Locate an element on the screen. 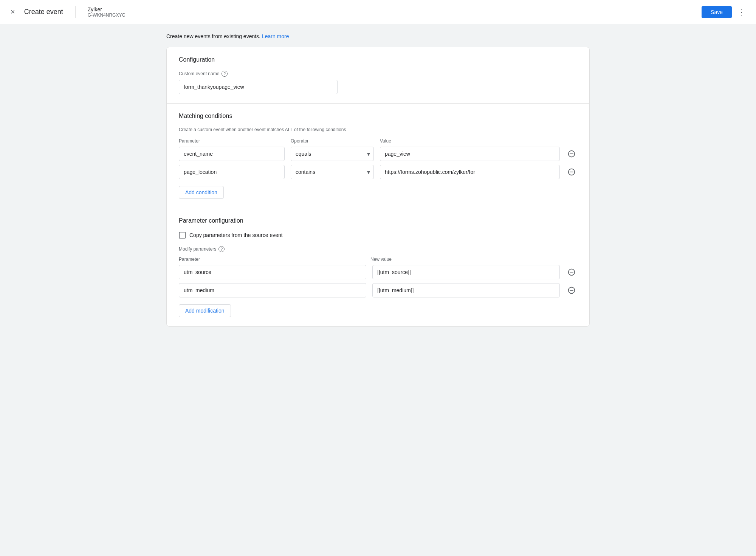 Image resolution: width=756 pixels, height=556 pixels. account-name: Zylker is located at coordinates (107, 9).